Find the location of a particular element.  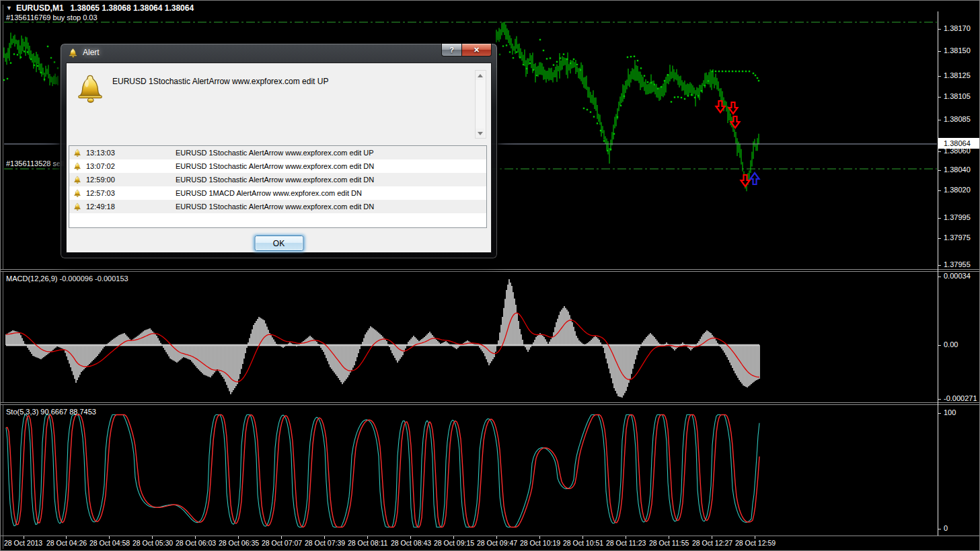

alert-row: 12:57:03EURUSD 1MACD AlertArrow www.expf… is located at coordinates (278, 193).